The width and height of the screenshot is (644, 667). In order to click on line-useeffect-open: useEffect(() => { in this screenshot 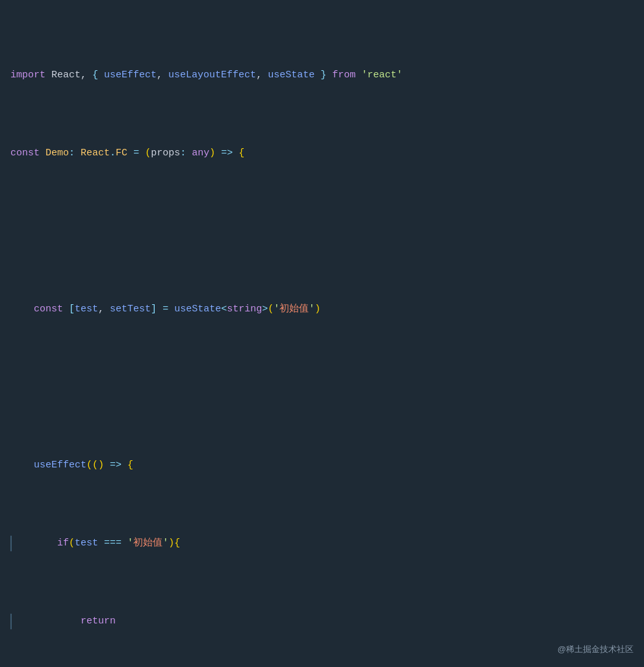, I will do `click(322, 465)`.